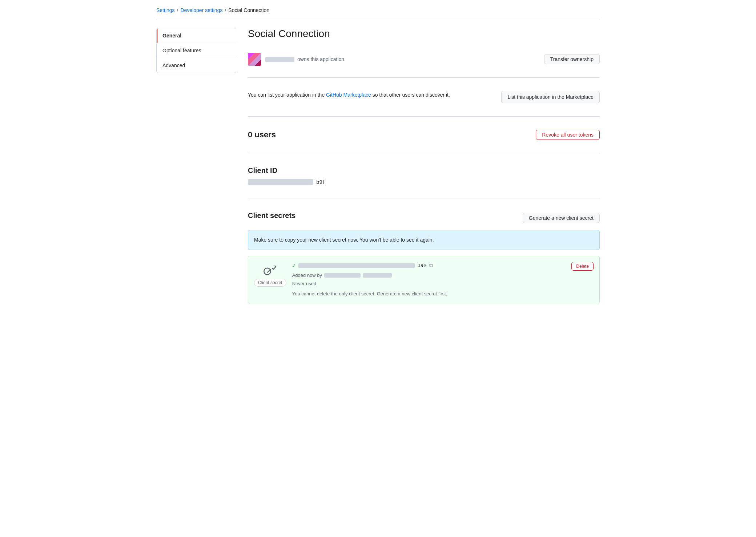 The height and width of the screenshot is (537, 756). Describe the element at coordinates (262, 135) in the screenshot. I see `users-count: 0 users` at that location.